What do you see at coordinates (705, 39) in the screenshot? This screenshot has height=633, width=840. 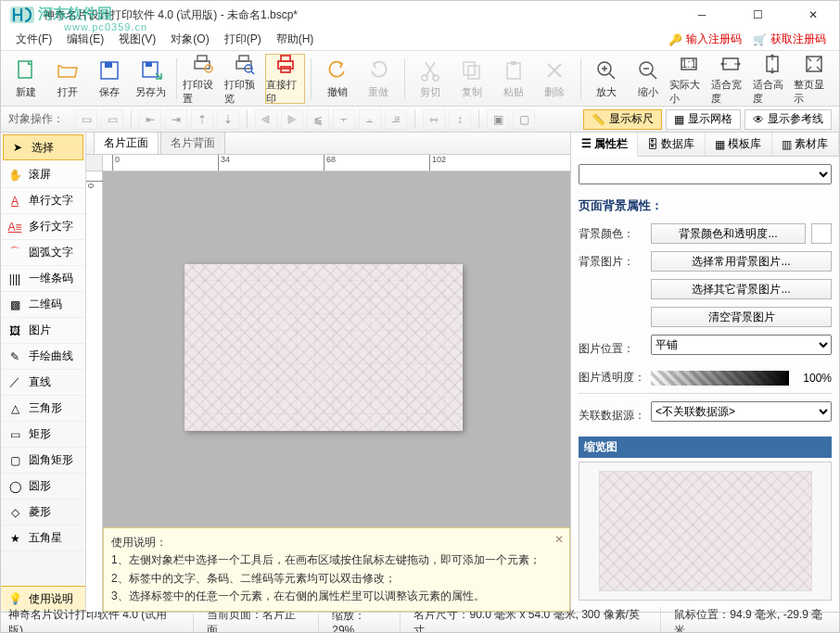 I see `enter-regcode-button: 🔑输入注册码` at bounding box center [705, 39].